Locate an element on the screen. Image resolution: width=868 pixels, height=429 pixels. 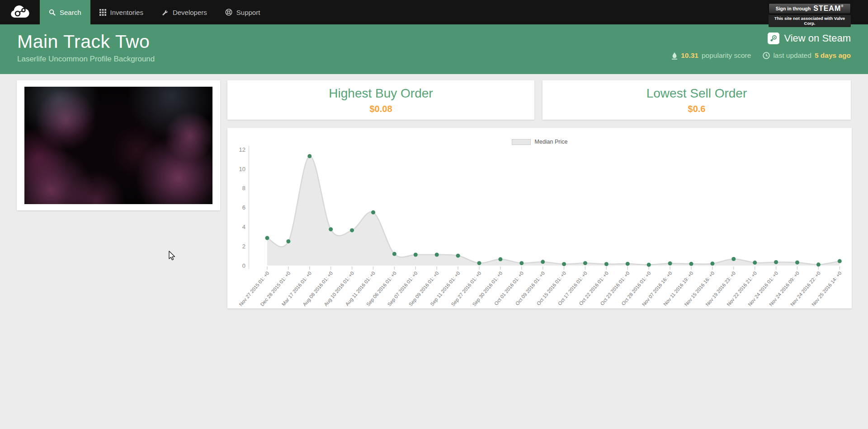
life-ring-icon is located at coordinates (229, 12).